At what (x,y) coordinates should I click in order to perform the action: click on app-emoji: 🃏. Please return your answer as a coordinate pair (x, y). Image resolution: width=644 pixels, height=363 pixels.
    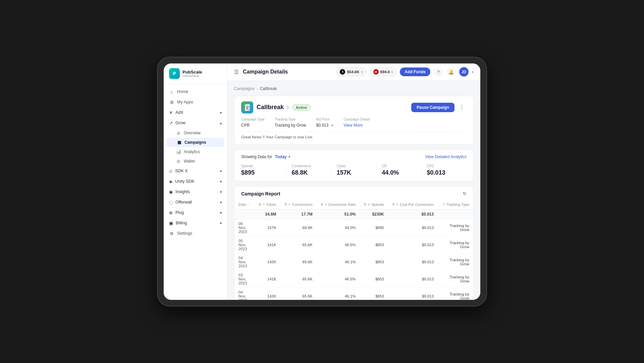
    Looking at the image, I should click on (247, 107).